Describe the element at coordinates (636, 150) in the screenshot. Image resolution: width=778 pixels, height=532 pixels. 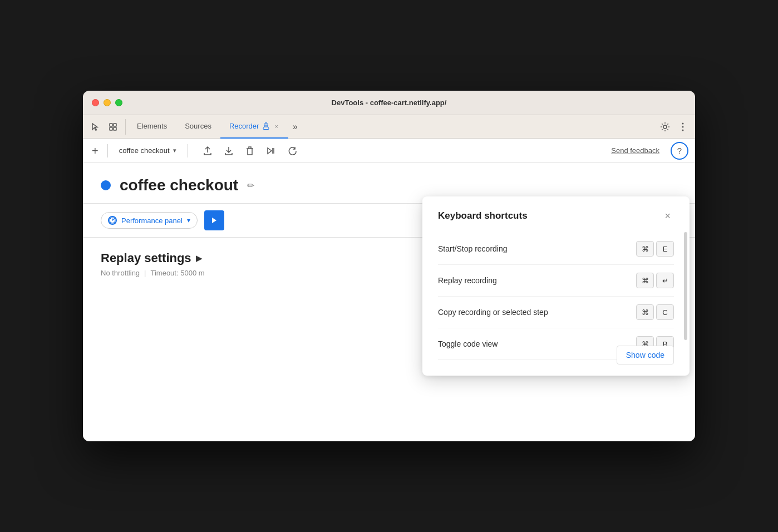
I see `send-feedback-link: Send feedback` at that location.